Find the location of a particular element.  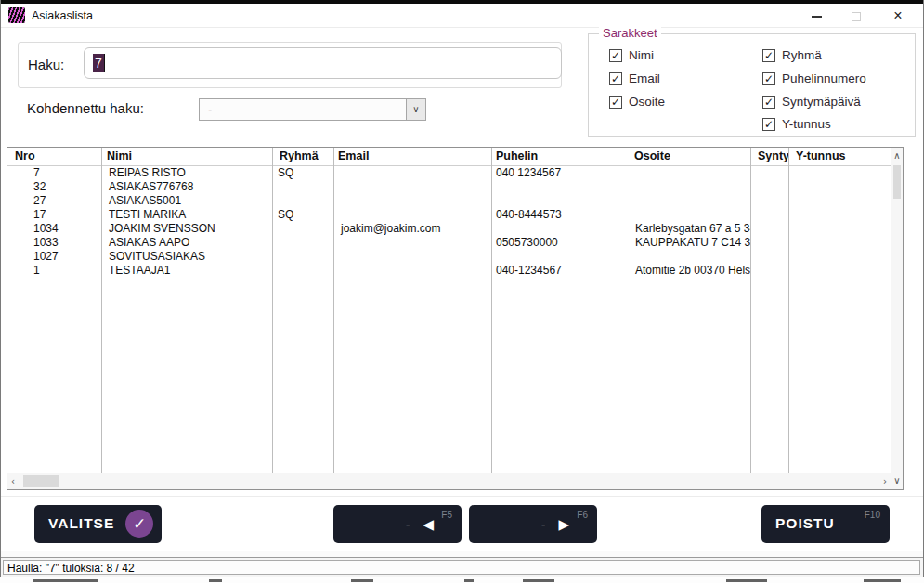

checkbox-label: Email is located at coordinates (644, 78).